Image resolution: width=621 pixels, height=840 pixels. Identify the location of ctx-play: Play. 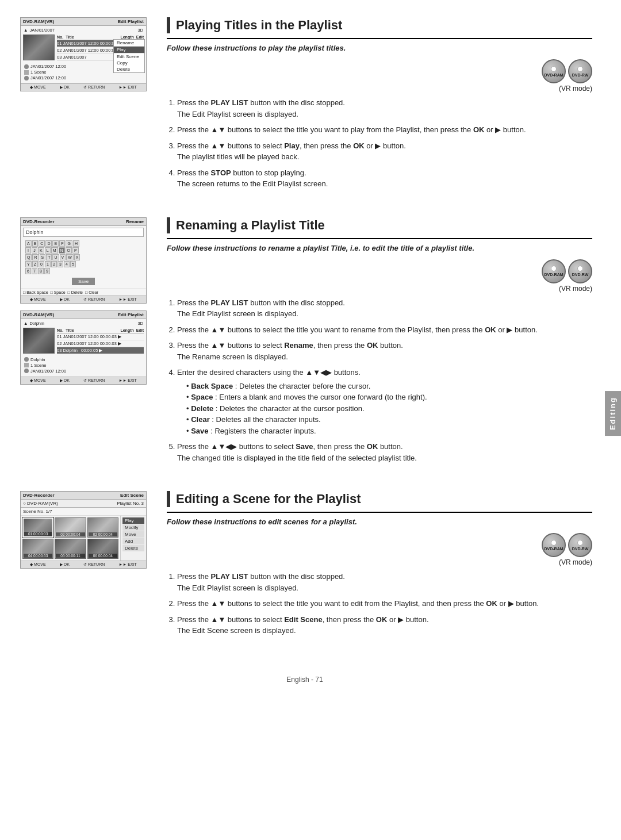
(129, 49).